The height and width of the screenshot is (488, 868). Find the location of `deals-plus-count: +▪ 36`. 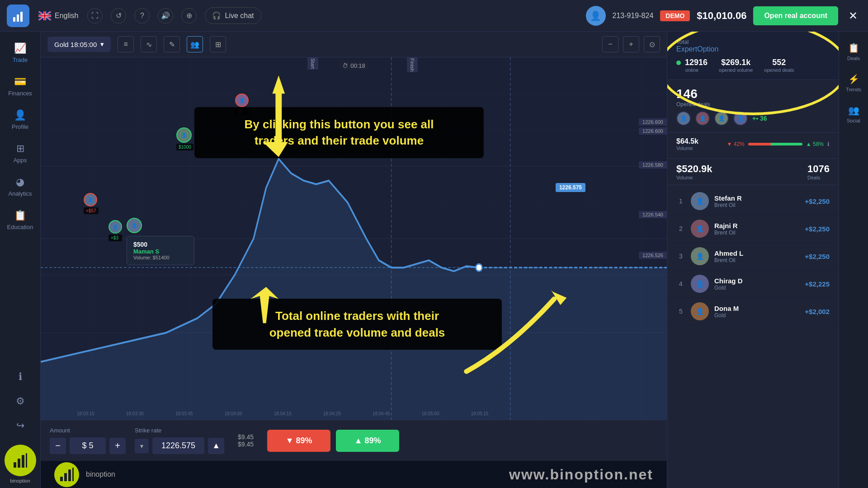

deals-plus-count: +▪ 36 is located at coordinates (760, 118).